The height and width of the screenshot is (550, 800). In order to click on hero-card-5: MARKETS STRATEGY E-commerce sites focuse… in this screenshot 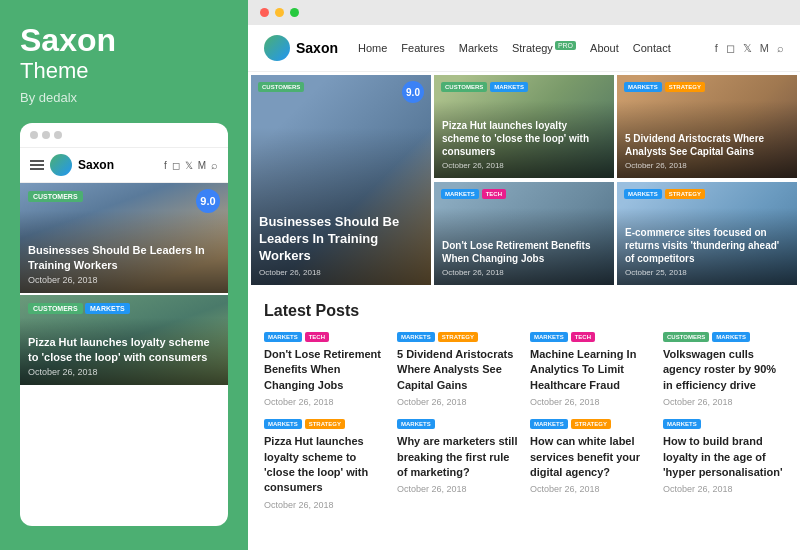, I will do `click(707, 234)`.